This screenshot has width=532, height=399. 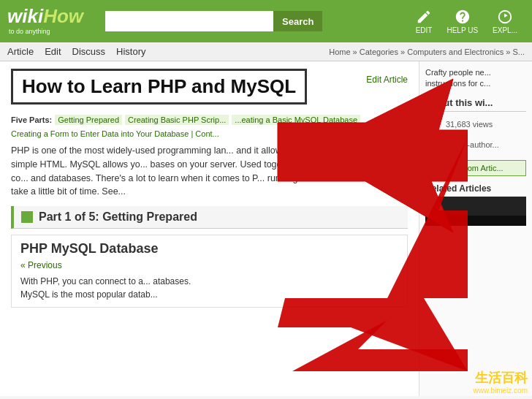 What do you see at coordinates (462, 22) in the screenshot?
I see `help-header-button: HELP US` at bounding box center [462, 22].